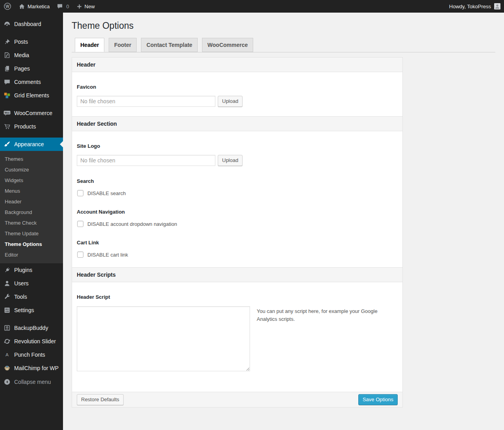 This screenshot has height=430, width=504. I want to click on sidebar-item-punch-fonts: A Punch Fonts, so click(32, 355).